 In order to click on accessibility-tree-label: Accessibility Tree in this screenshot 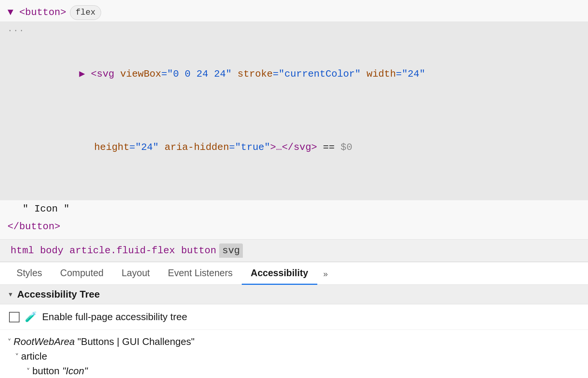, I will do `click(59, 295)`.